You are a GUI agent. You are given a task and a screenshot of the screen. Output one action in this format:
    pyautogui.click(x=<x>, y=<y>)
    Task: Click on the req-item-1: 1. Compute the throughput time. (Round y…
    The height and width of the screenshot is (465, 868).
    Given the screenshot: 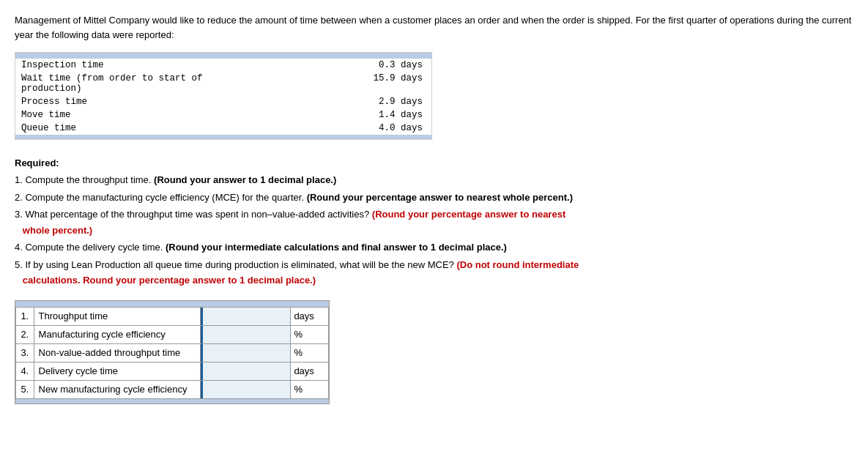 What is the action you would take?
    pyautogui.click(x=434, y=180)
    